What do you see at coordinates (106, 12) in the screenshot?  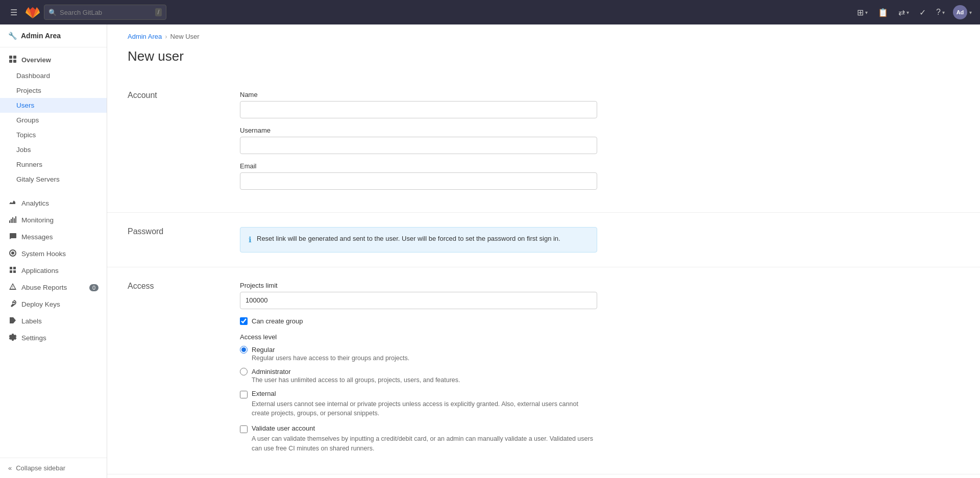 I see `search-input` at bounding box center [106, 12].